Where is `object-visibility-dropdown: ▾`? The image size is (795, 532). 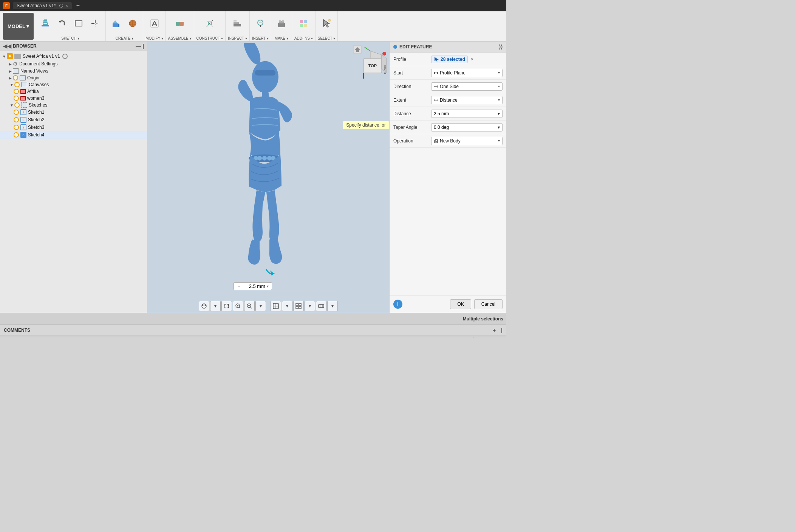
object-visibility-dropdown: ▾ is located at coordinates (333, 306).